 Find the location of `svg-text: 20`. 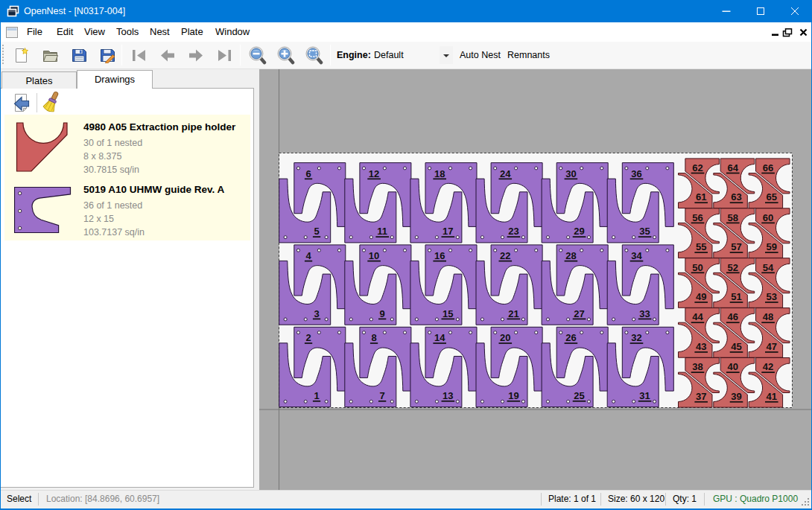

svg-text: 20 is located at coordinates (505, 338).